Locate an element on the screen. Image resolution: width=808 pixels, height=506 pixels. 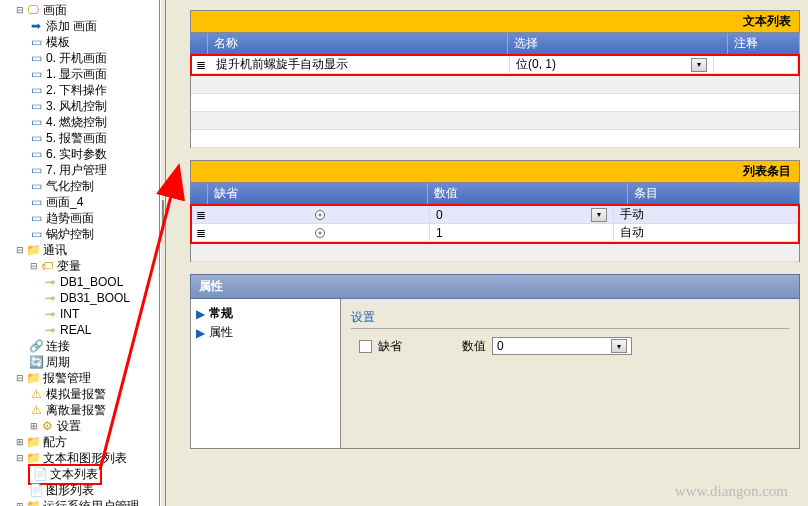
col-default: 缺省 is located at coordinates (318, 194).